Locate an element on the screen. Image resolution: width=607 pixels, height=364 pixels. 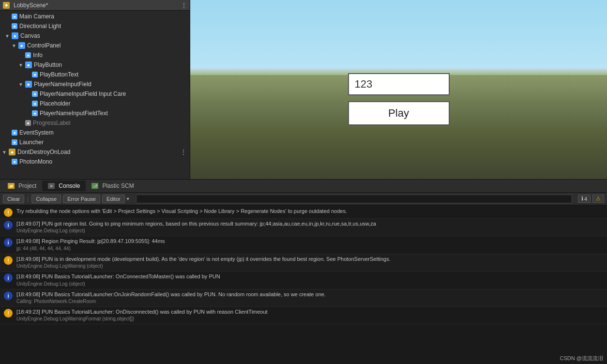
hierarchy-item-main-camera: ■ Main Camera is located at coordinates (95, 16).